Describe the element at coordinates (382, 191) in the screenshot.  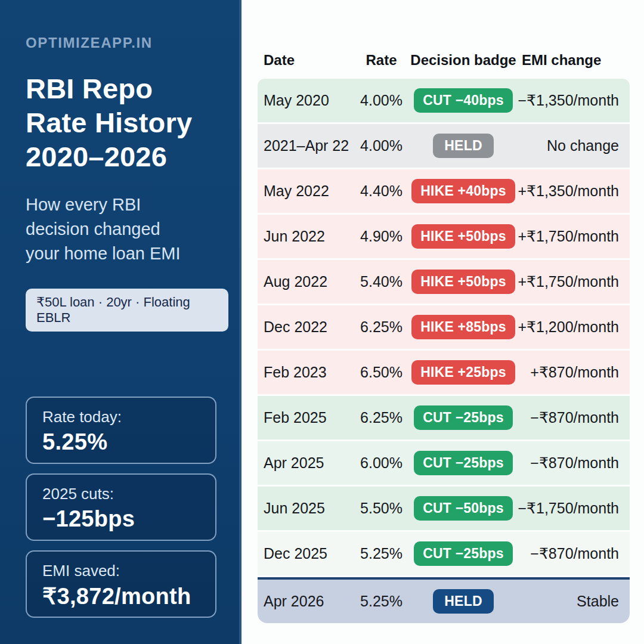
I see `cell-rate: 4.40%` at that location.